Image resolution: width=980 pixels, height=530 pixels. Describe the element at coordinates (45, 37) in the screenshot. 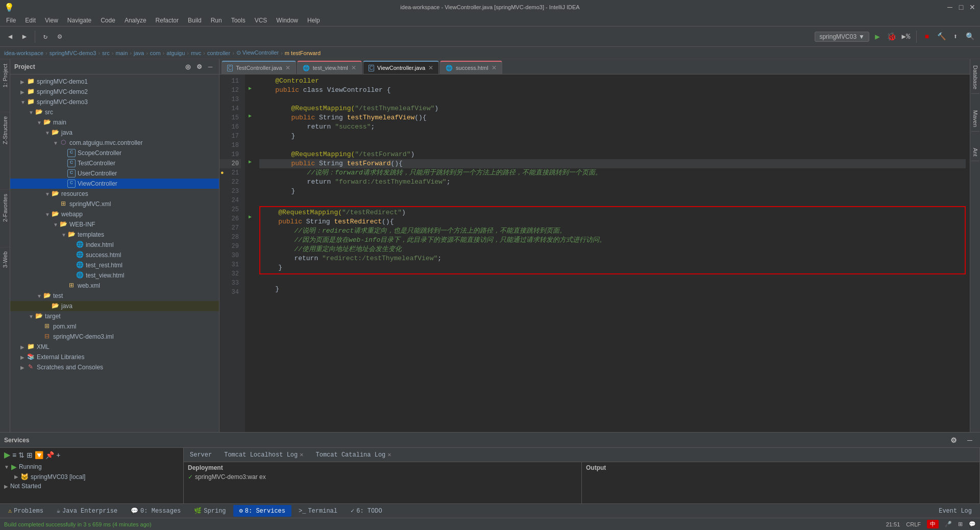

I see `sync-button: ↻` at that location.